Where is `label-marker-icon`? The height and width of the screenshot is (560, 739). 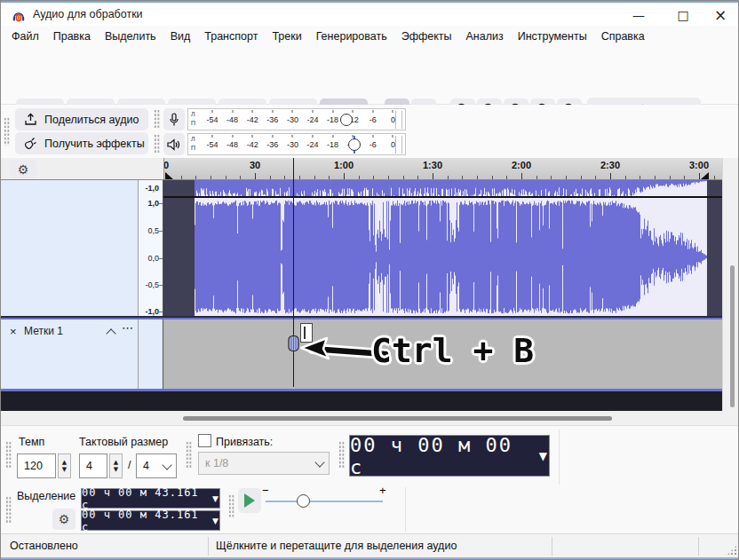
label-marker-icon is located at coordinates (293, 344).